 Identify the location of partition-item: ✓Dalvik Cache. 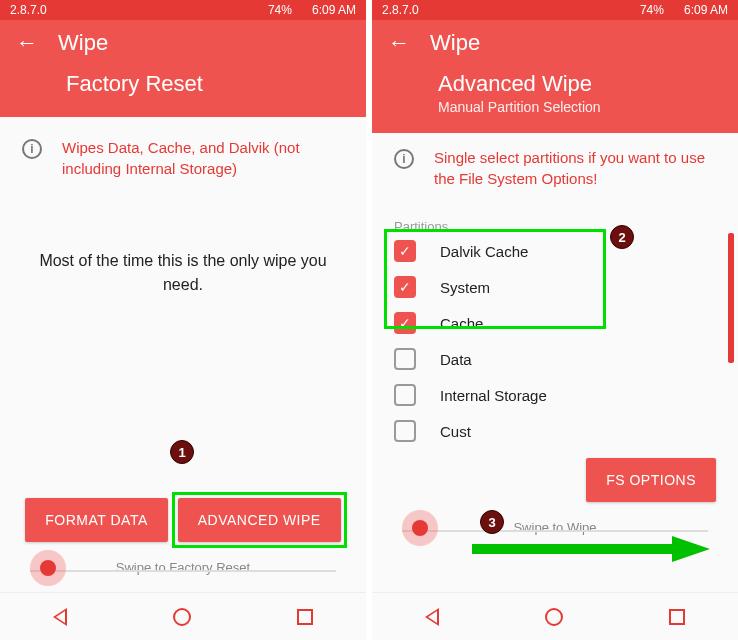
(555, 251).